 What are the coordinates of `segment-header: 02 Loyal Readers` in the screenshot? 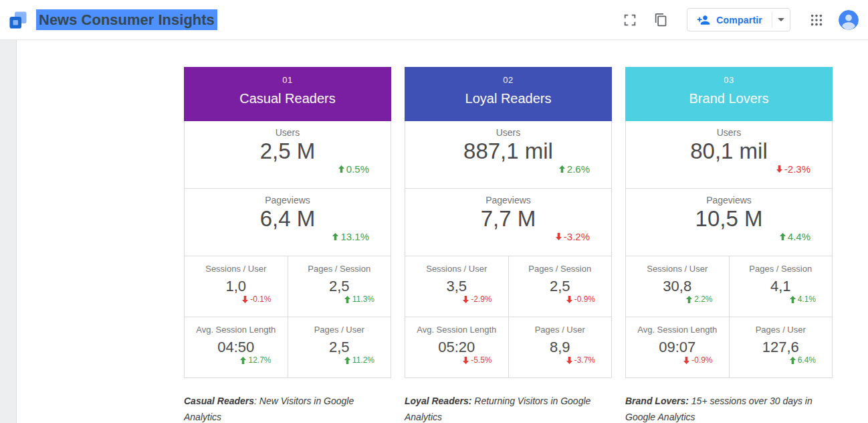 It's located at (508, 94).